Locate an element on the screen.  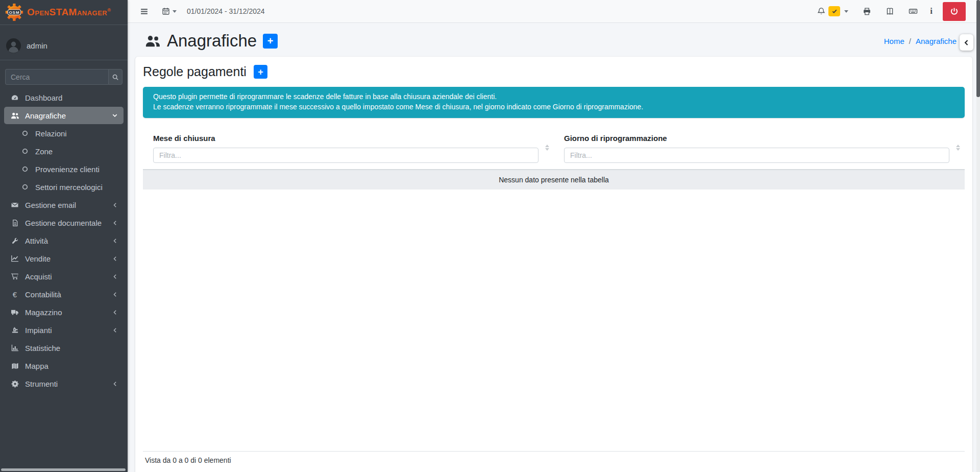
cart-icon is located at coordinates (15, 276).